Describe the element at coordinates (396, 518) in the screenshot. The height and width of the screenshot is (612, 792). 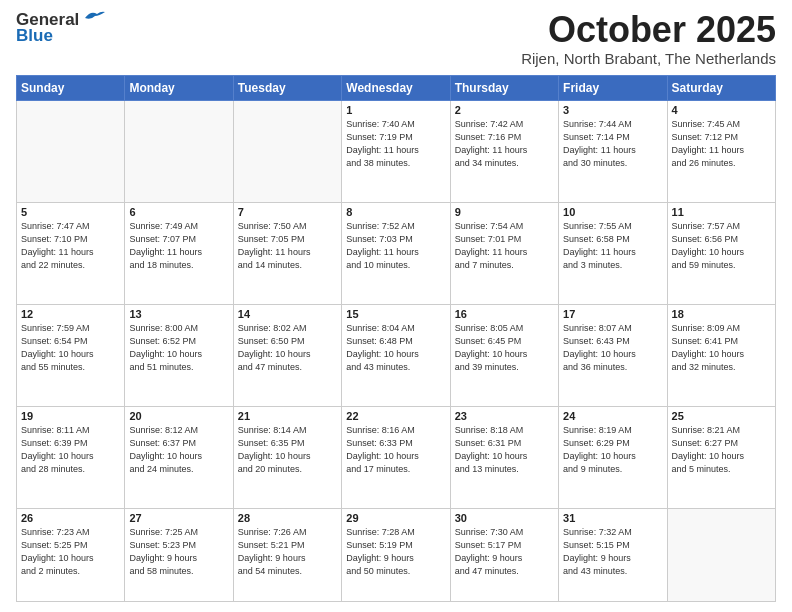
I see `day-number: 29` at that location.